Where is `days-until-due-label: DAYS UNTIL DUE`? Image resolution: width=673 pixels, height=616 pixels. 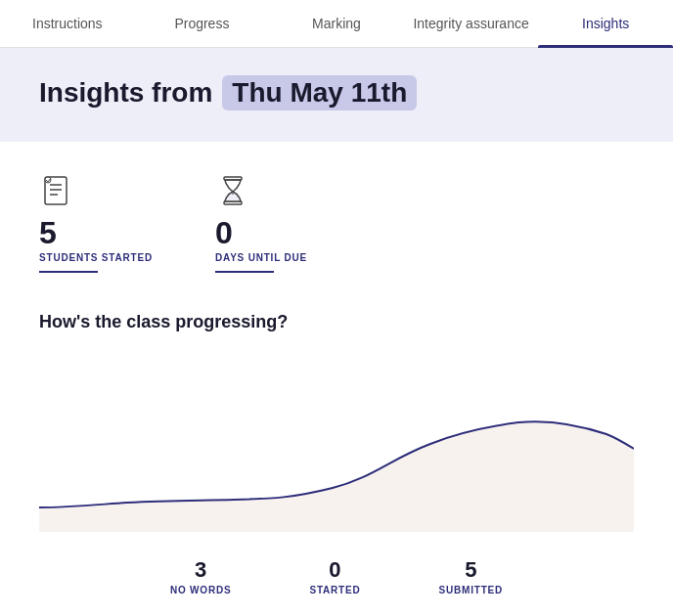
days-until-due-label: DAYS UNTIL DUE is located at coordinates (261, 258).